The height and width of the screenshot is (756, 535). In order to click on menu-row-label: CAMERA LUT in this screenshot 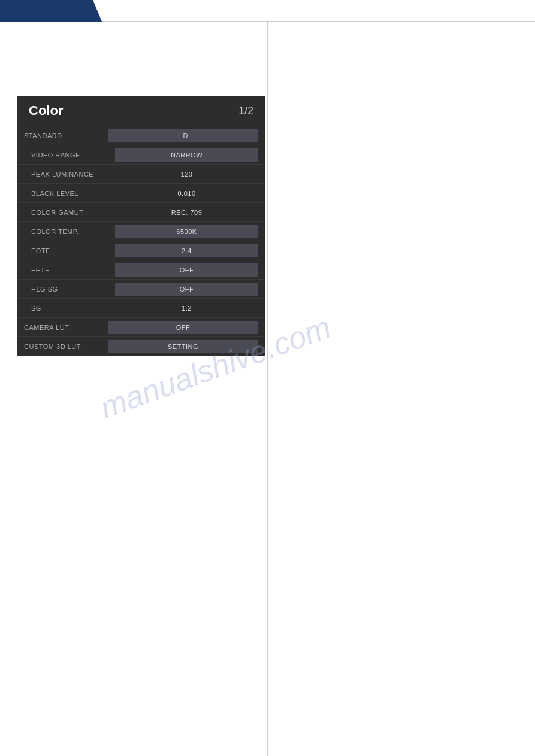, I will do `click(66, 327)`.